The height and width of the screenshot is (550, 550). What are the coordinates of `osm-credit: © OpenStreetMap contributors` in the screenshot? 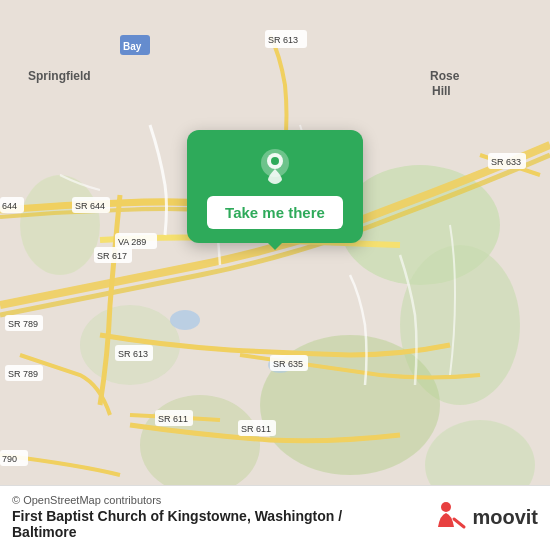 It's located at (177, 500).